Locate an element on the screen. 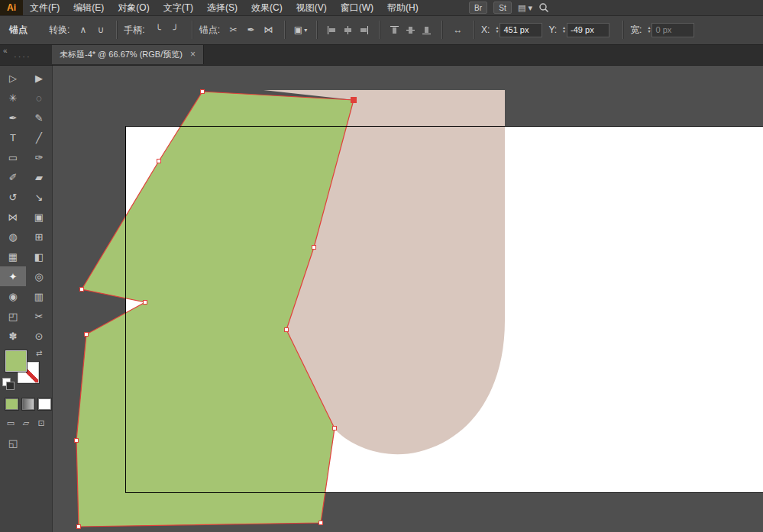 This screenshot has width=763, height=532. x-label: X: is located at coordinates (486, 30).